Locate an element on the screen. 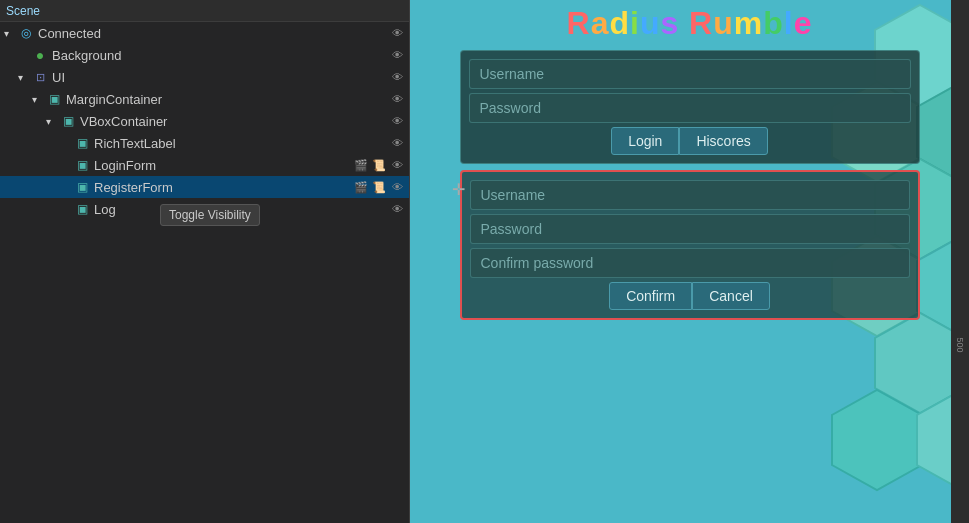  scene-label: Scene is located at coordinates (23, 11).